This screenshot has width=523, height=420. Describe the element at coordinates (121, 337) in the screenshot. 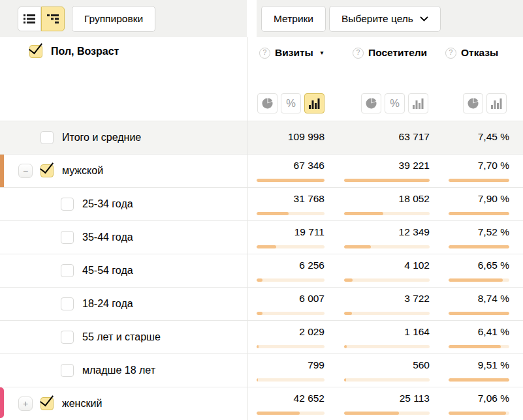

I see `row-label: 55 лет и старше` at that location.